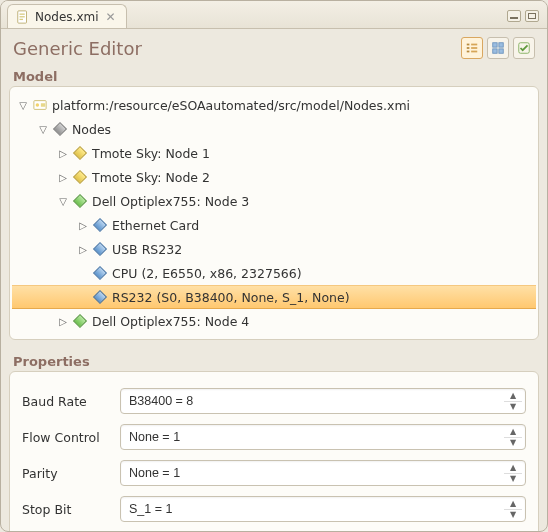 The height and width of the screenshot is (532, 548). Describe the element at coordinates (323, 473) in the screenshot. I see `parity-input` at that location.